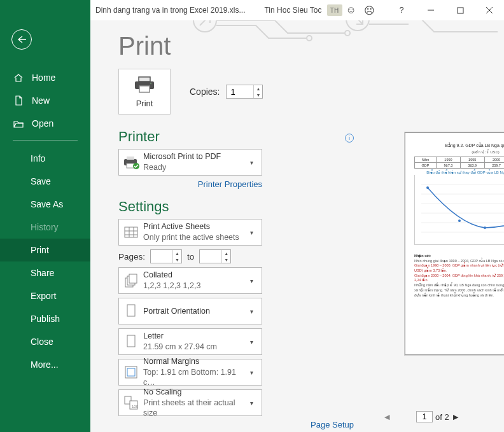 The height and width of the screenshot is (432, 504). Describe the element at coordinates (311, 46) in the screenshot. I see `page-title: Print` at that location.